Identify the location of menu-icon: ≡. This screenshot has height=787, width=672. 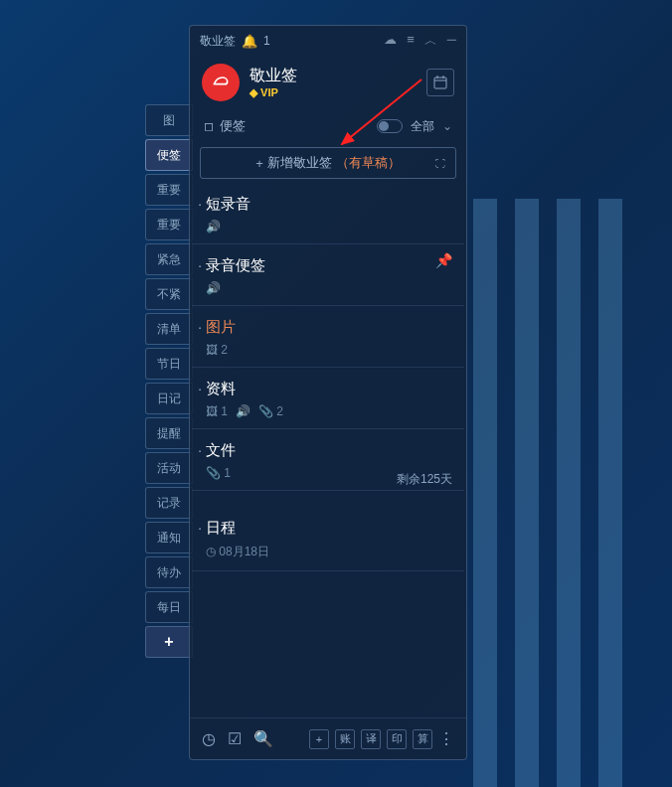
(411, 41).